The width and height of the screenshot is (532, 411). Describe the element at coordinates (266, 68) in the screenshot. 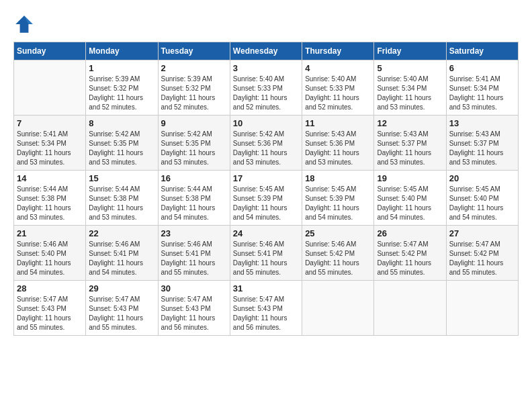

I see `day-number: 3` at that location.